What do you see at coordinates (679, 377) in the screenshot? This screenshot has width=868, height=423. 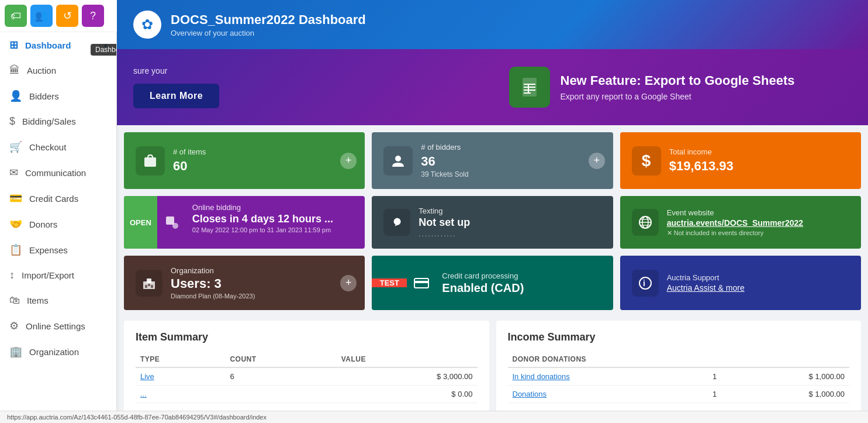 I see `income-summary-table: Donor Donations In kind donations 1 $ 1,…` at bounding box center [679, 377].